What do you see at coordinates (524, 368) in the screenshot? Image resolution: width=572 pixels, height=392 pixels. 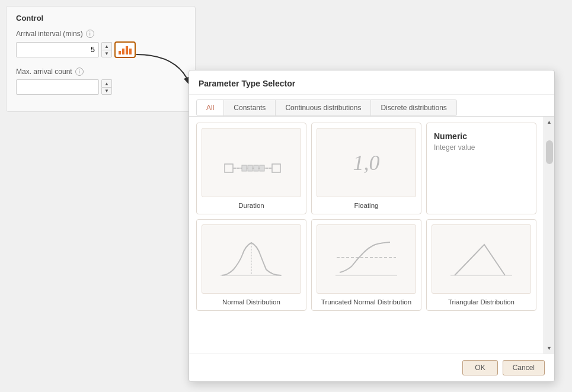 I see `cancel-button: Cancel` at bounding box center [524, 368].